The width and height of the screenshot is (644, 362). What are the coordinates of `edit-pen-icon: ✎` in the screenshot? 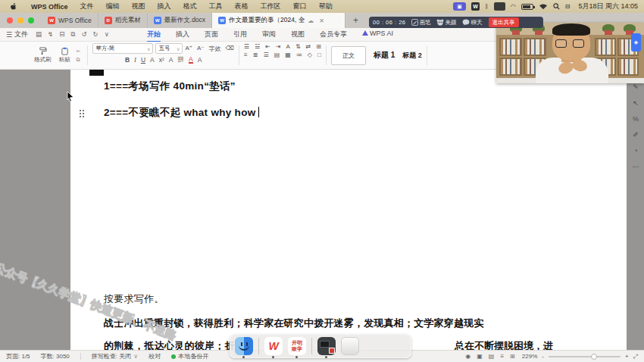 It's located at (636, 87).